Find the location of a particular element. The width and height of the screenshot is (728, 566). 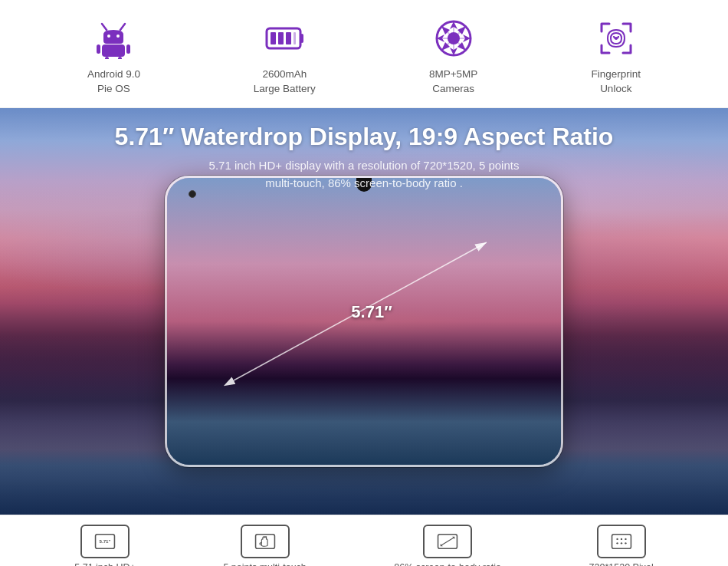

pixel-icon-box is located at coordinates (621, 541).